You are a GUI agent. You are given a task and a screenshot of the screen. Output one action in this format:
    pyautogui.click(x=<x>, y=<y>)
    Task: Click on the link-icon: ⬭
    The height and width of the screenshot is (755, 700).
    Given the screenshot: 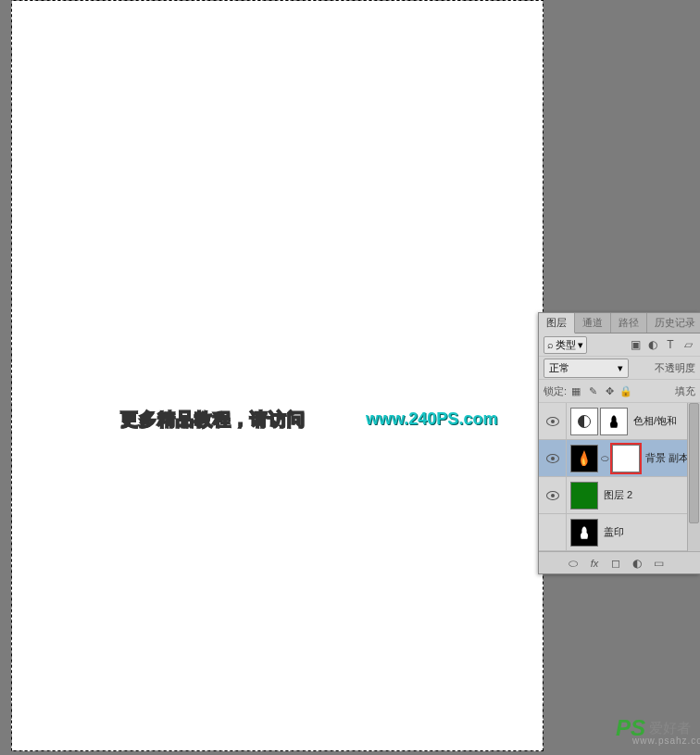 What is the action you would take?
    pyautogui.click(x=606, y=459)
    